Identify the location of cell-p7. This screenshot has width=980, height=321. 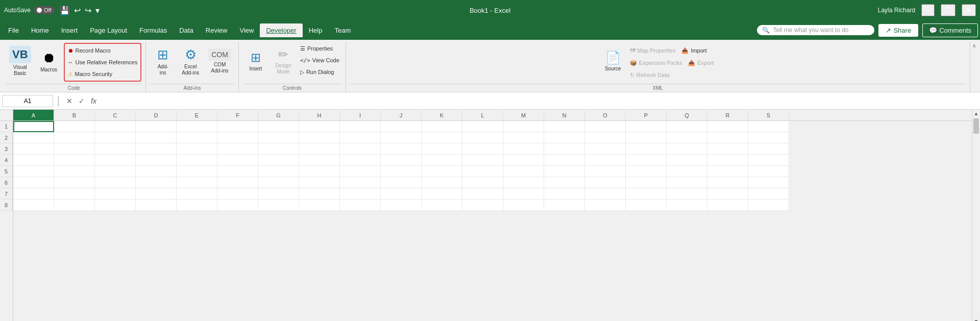
(646, 194).